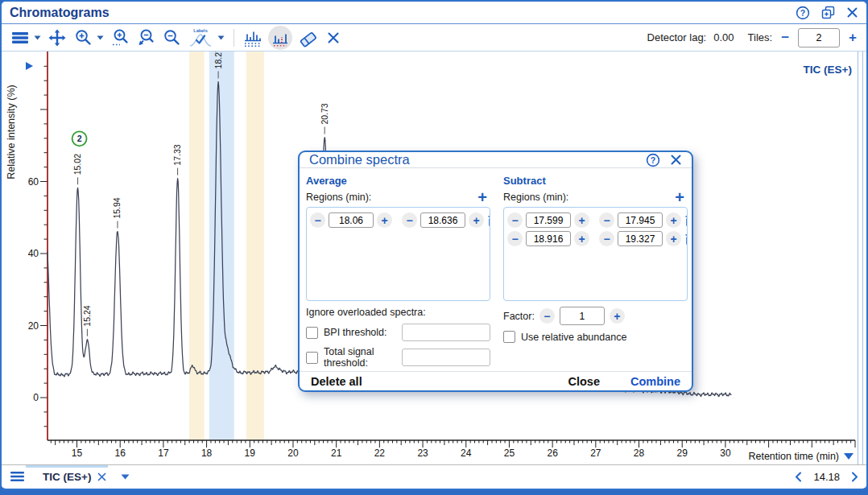 This screenshot has width=868, height=495. Describe the element at coordinates (723, 37) in the screenshot. I see `detector-lag-value: 0.00` at that location.